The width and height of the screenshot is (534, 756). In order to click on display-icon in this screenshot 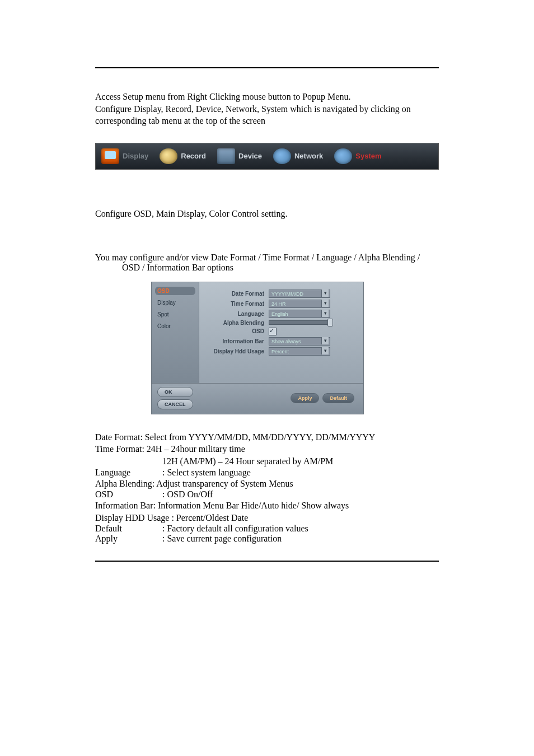, I will do `click(110, 156)`.